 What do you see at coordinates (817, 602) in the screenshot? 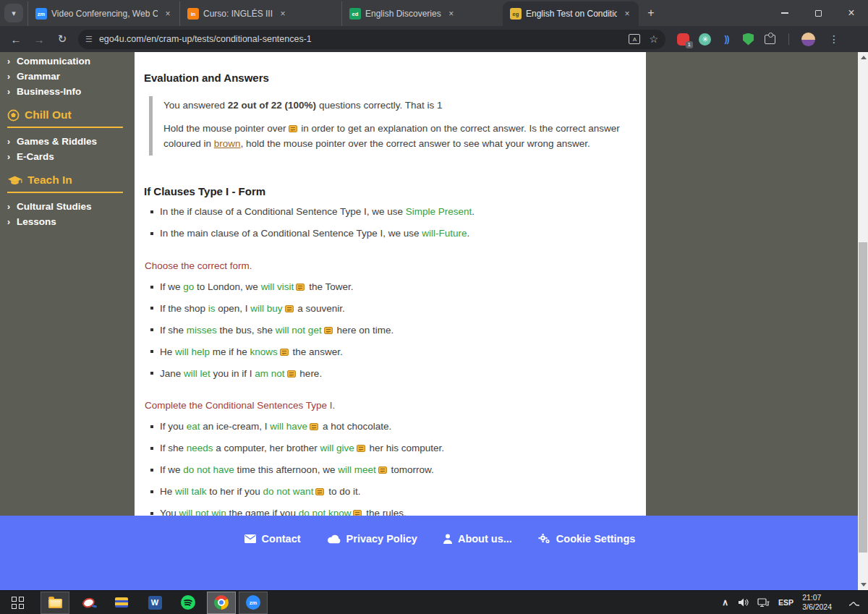
I see `taskbar-clock: 21:07 3/6/2024` at bounding box center [817, 602].